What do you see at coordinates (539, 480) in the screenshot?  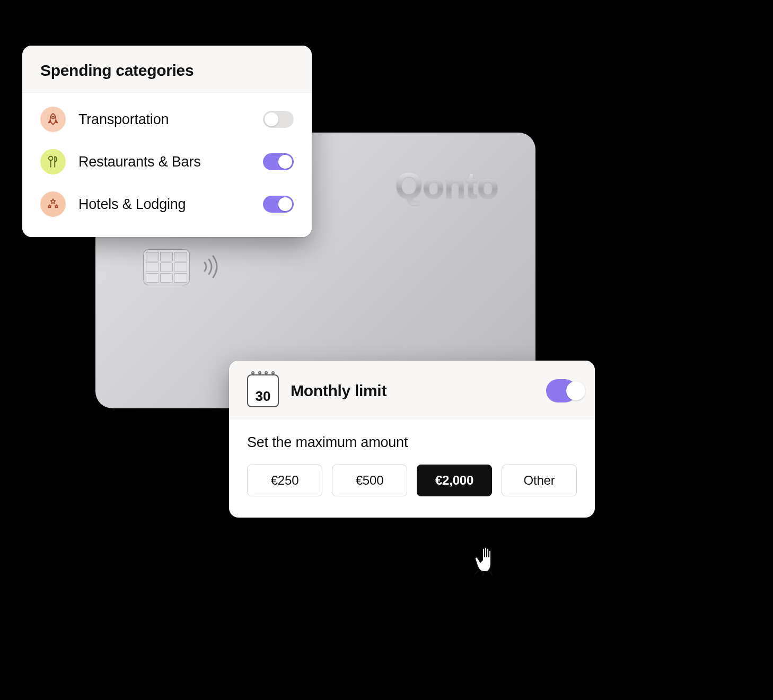 I see `amount-option-other: Other` at bounding box center [539, 480].